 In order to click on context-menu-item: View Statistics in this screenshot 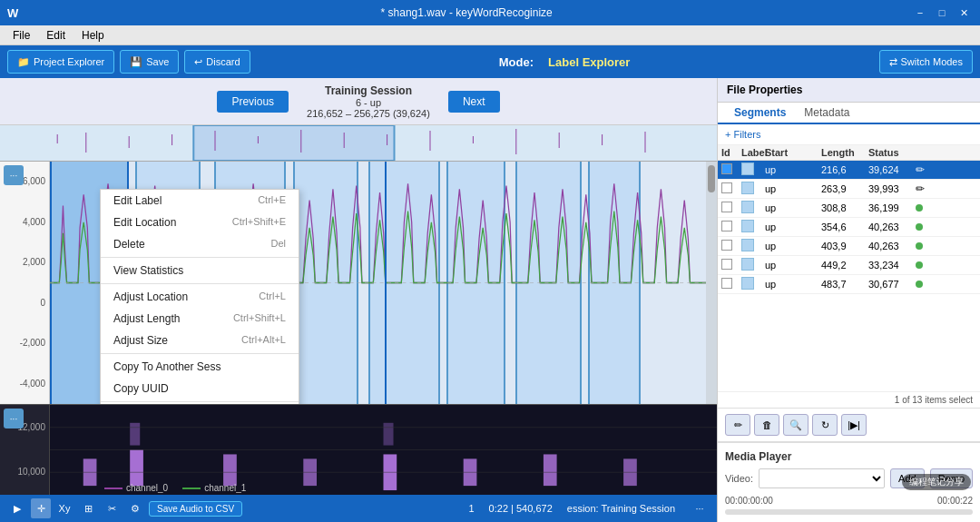, I will do `click(200, 271)`.